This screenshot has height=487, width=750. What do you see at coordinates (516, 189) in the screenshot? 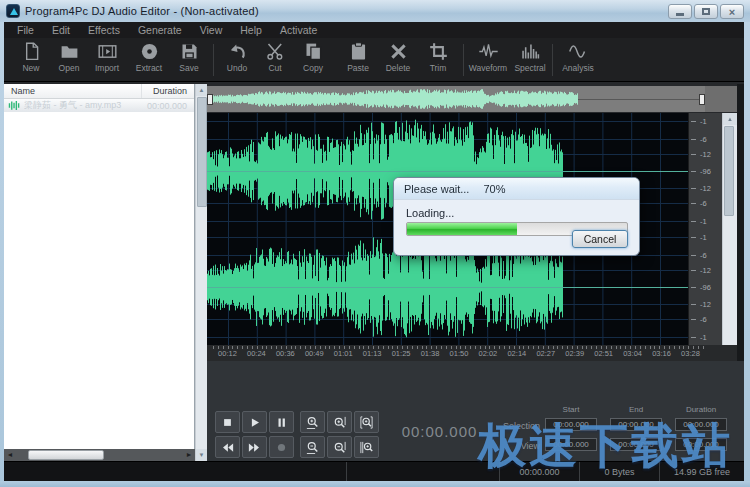
I see `dialog-titlebar: Please wait... 70%` at bounding box center [516, 189].